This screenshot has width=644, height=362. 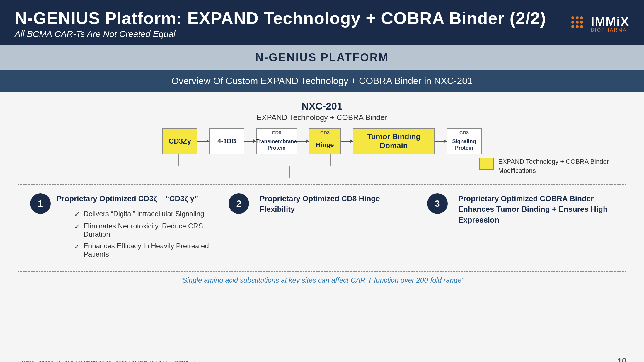 What do you see at coordinates (553, 166) in the screenshot?
I see `legend-text: EXPAND Technology + COBRA Binder Modific…` at bounding box center [553, 166].